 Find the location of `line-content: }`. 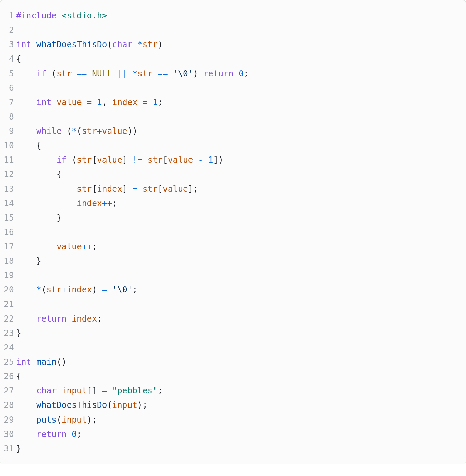

line-content: } is located at coordinates (19, 449).